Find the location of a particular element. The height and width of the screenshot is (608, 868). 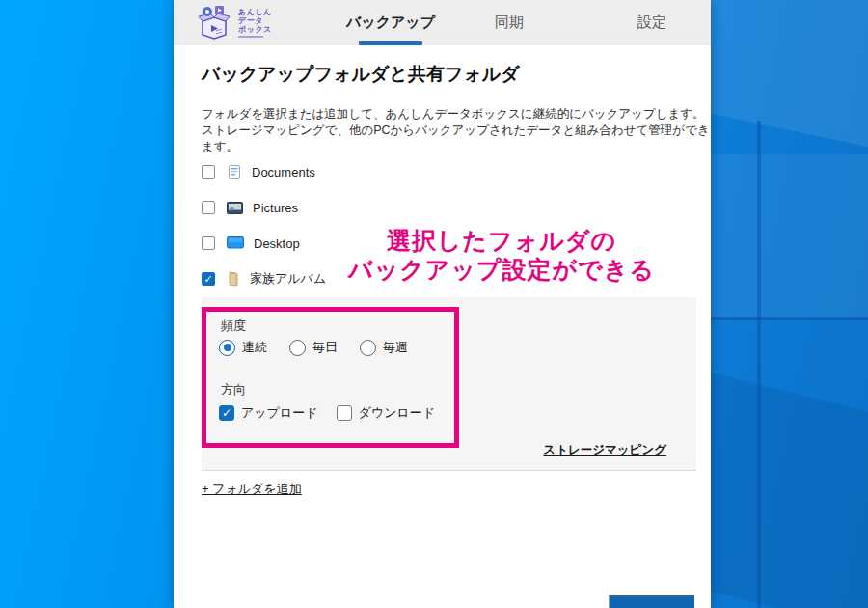

radio-continuous: 連続 is located at coordinates (243, 347).